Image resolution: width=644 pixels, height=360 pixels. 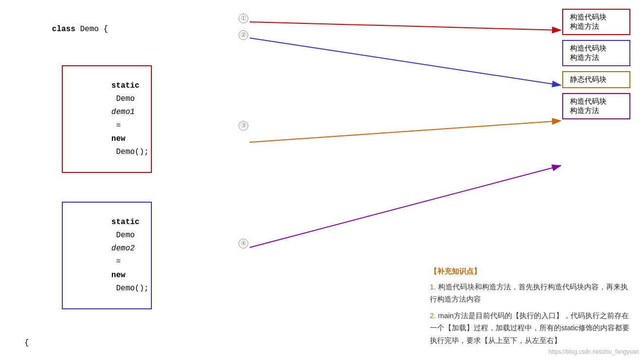 What do you see at coordinates (596, 64) in the screenshot?
I see `annotation-boxes: 构造代码块 构造方法 构造代码块 构造方法 静态代码块 构造代码块 构造方法` at bounding box center [596, 64].